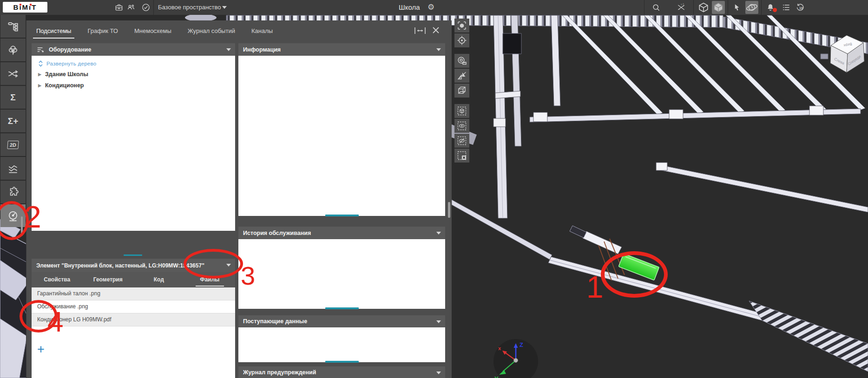 This screenshot has width=868, height=378. What do you see at coordinates (462, 111) in the screenshot?
I see `isolate-object-button` at bounding box center [462, 111].